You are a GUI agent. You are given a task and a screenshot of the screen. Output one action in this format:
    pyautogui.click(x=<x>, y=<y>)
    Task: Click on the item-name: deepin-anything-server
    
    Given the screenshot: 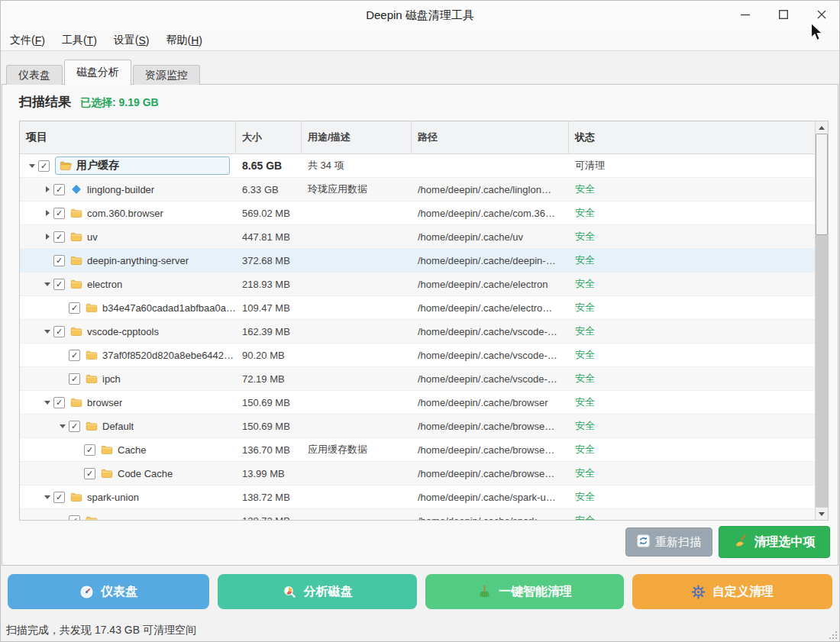 What is the action you would take?
    pyautogui.click(x=137, y=261)
    